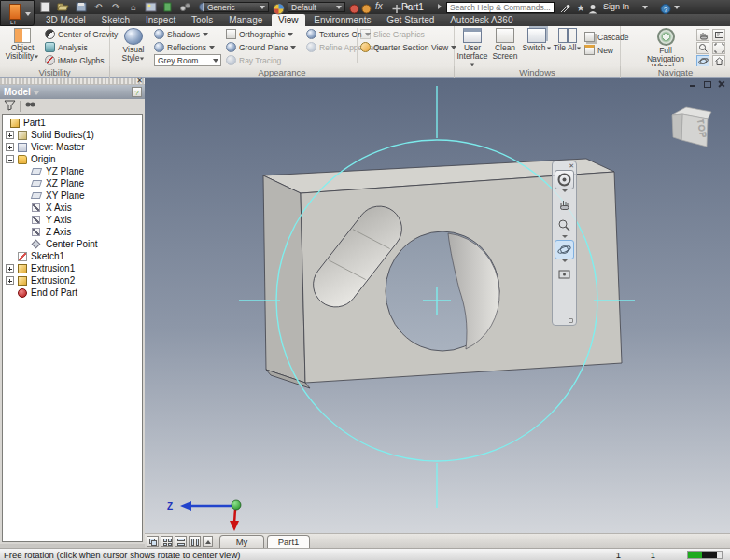  Describe the element at coordinates (98, 7) in the screenshot. I see `undo-icon: ↶` at that location.